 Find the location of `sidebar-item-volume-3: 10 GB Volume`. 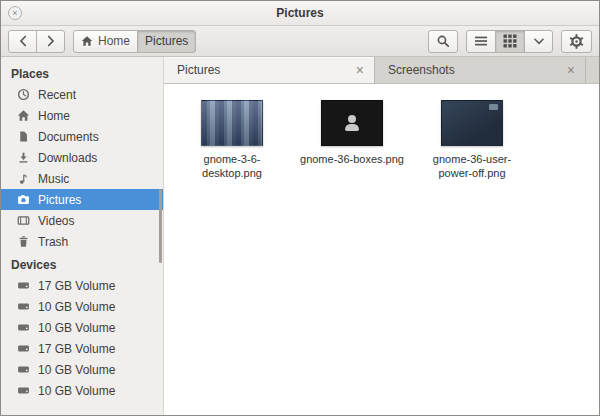

sidebar-item-volume-3: 10 GB Volume is located at coordinates (82, 328).